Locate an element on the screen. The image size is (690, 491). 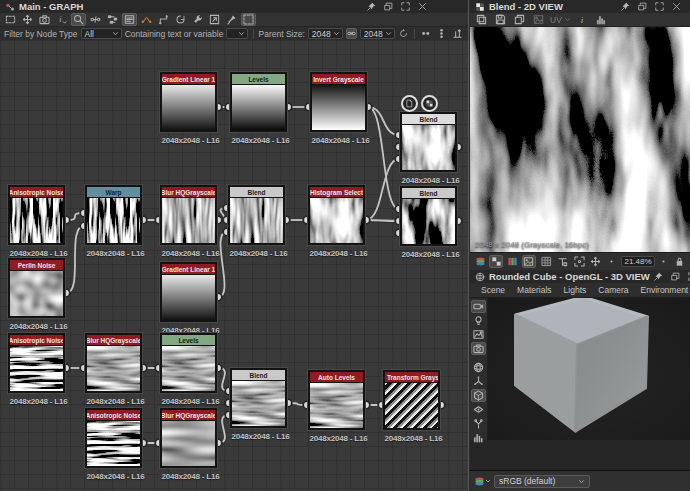
boxed-arrow-icon is located at coordinates (214, 20).